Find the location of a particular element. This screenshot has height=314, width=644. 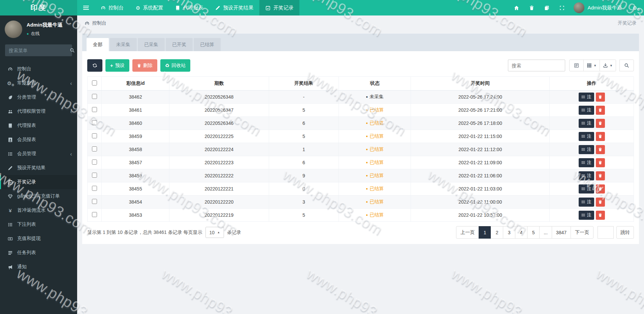

home-button is located at coordinates (517, 8).